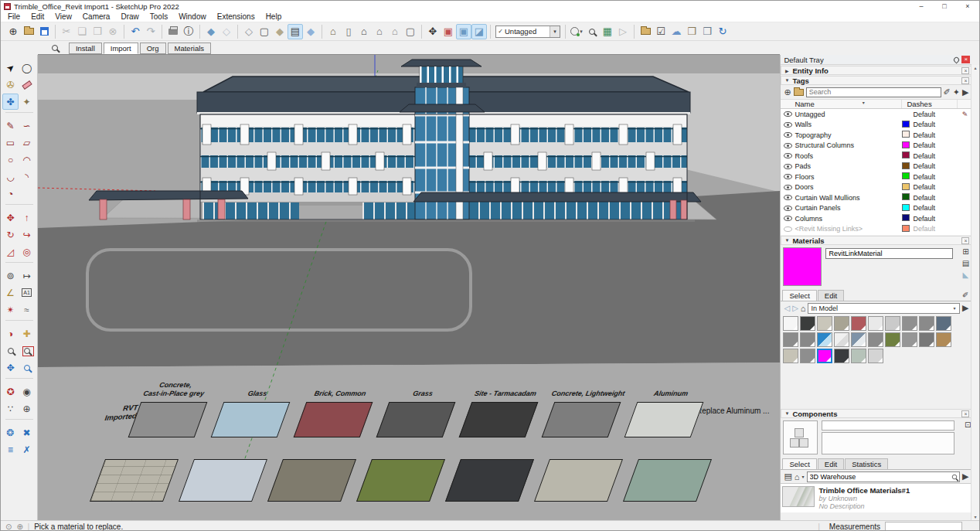 The width and height of the screenshot is (980, 531). I want to click on tag-row-topography: TopographyDefault, so click(876, 135).